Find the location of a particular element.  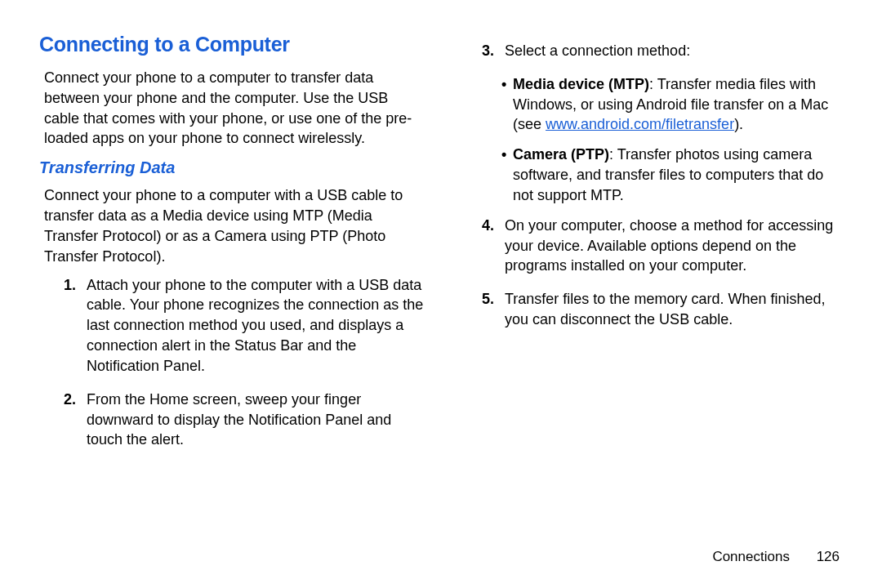

step-number: 4. is located at coordinates (488, 225).